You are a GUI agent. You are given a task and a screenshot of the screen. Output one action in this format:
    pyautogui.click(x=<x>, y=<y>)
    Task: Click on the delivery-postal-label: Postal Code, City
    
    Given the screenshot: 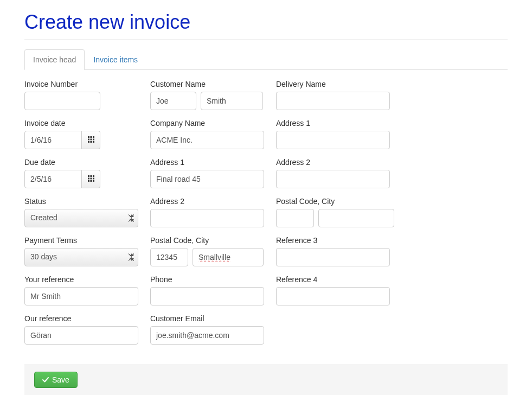 What is the action you would take?
    pyautogui.click(x=333, y=201)
    